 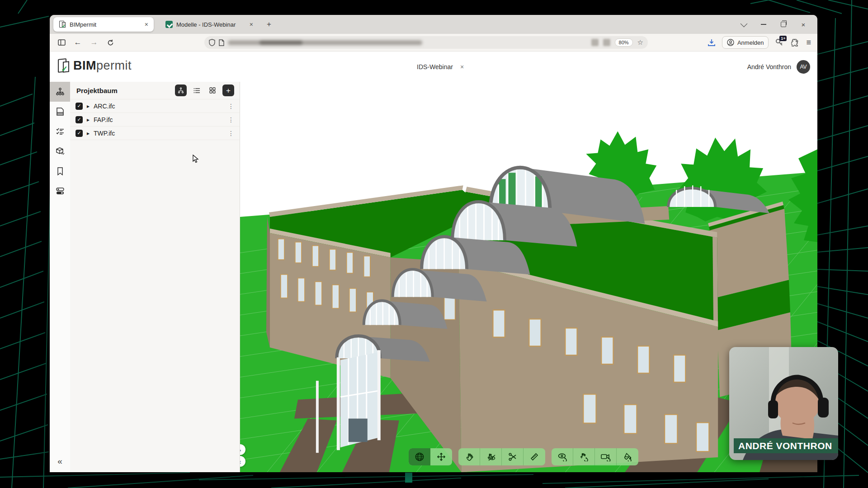 What do you see at coordinates (155, 119) in the screenshot?
I see `tree-row-fap: ✓ ▸ FAP.ifc ⋮` at bounding box center [155, 119].